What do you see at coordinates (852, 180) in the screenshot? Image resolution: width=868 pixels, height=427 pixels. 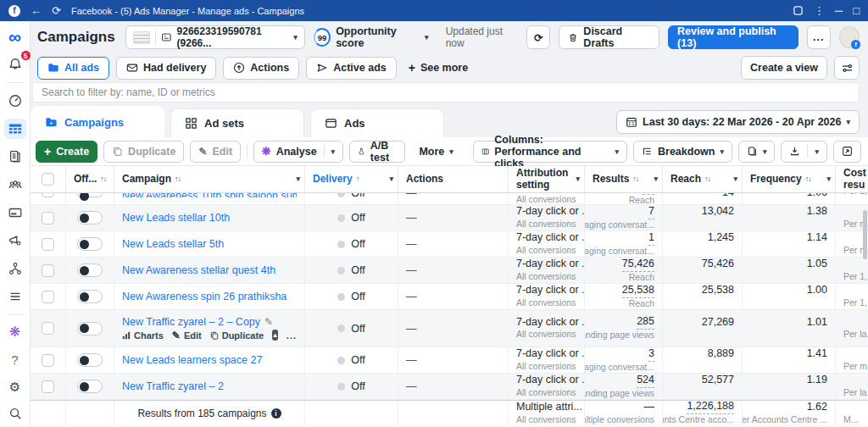 I see `column-header-cost-per-result: Costresu` at bounding box center [852, 180].